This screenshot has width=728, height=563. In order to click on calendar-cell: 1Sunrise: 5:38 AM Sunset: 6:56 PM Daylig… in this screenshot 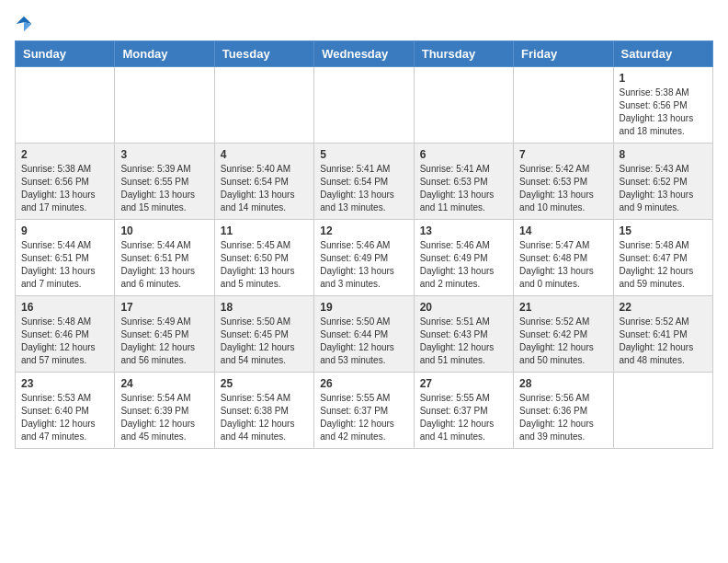, I will do `click(663, 105)`.